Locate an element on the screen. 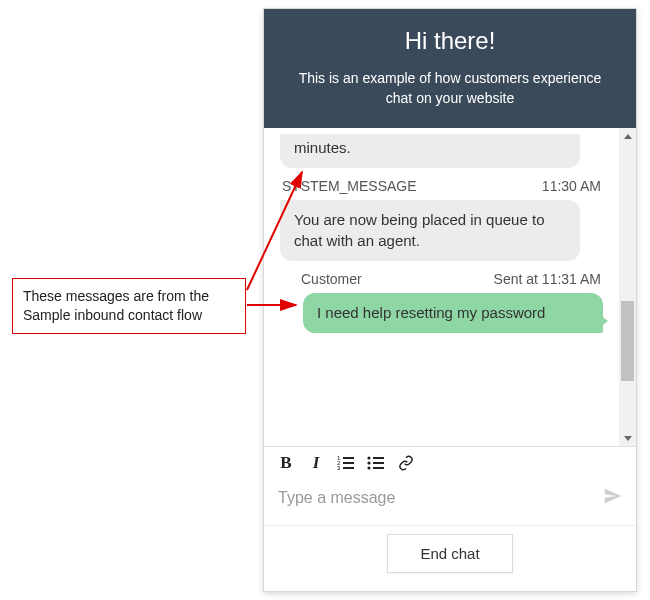 This screenshot has height=600, width=650. bold-icon: B is located at coordinates (286, 463).